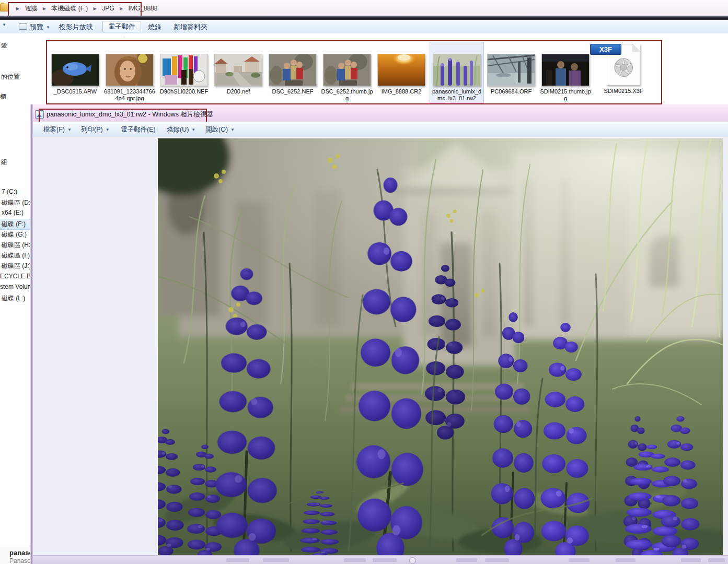  I want to click on menu-file-label: 檔案(F), so click(54, 130).